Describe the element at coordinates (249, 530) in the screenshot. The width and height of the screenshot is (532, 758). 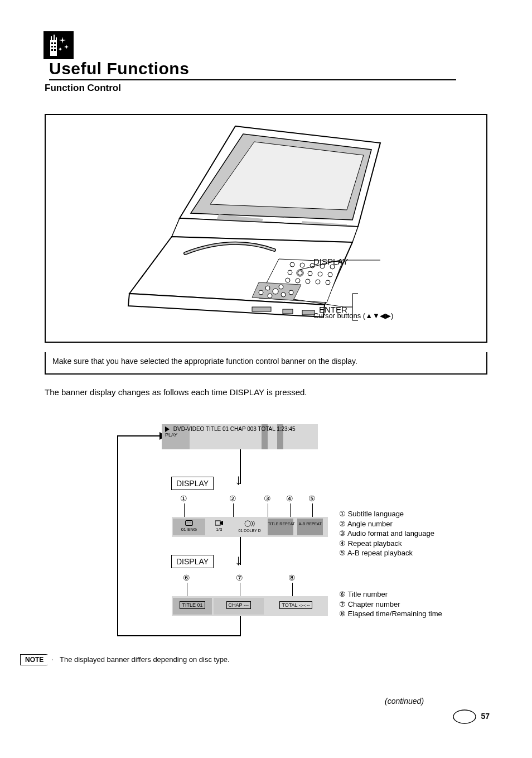
I see `seg-audio: 01 DOLBY D` at that location.